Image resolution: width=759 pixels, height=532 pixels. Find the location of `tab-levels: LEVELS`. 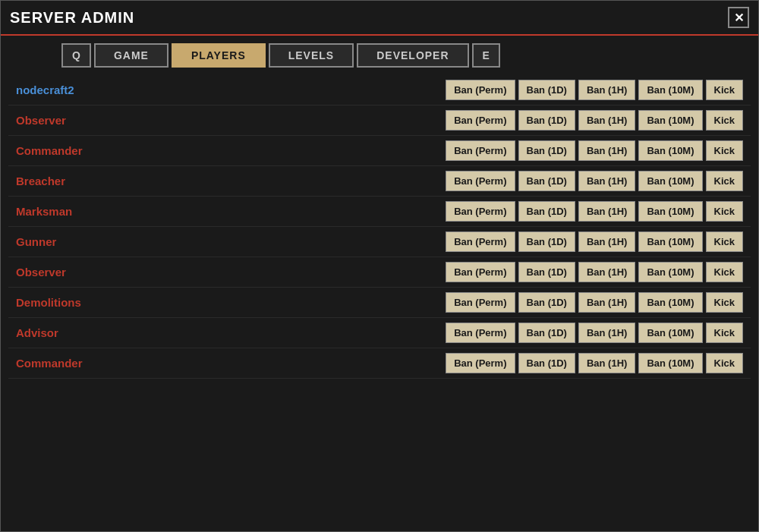

tab-levels: LEVELS is located at coordinates (311, 55).